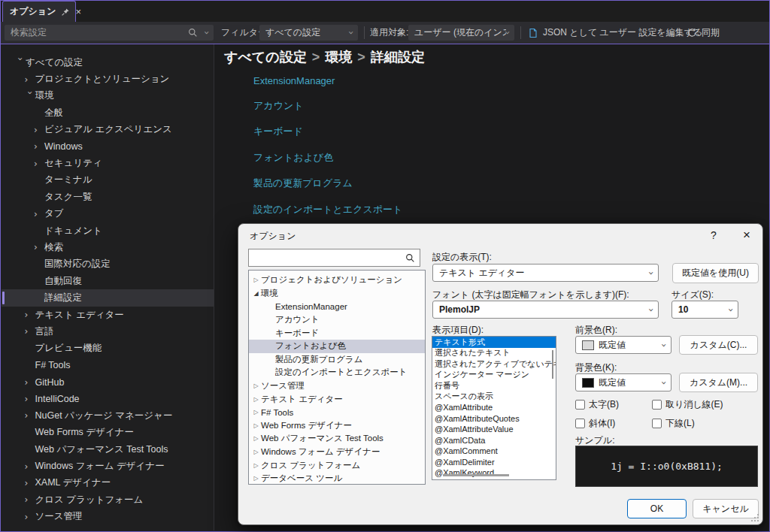  What do you see at coordinates (494, 386) in the screenshot?
I see `display-item: 行番号` at bounding box center [494, 386].